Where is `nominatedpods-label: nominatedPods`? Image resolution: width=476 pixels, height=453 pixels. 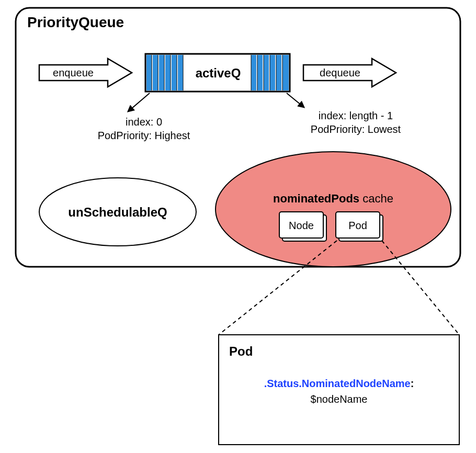
nominatedpods-label: nominatedPods is located at coordinates (316, 199).